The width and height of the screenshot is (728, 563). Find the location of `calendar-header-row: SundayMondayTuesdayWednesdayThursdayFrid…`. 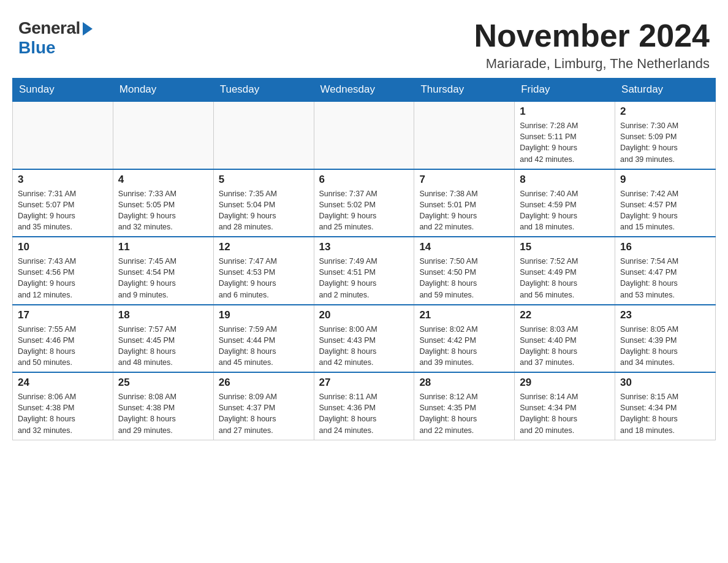

calendar-header-row: SundayMondayTuesdayWednesdayThursdayFrid… is located at coordinates (364, 90).